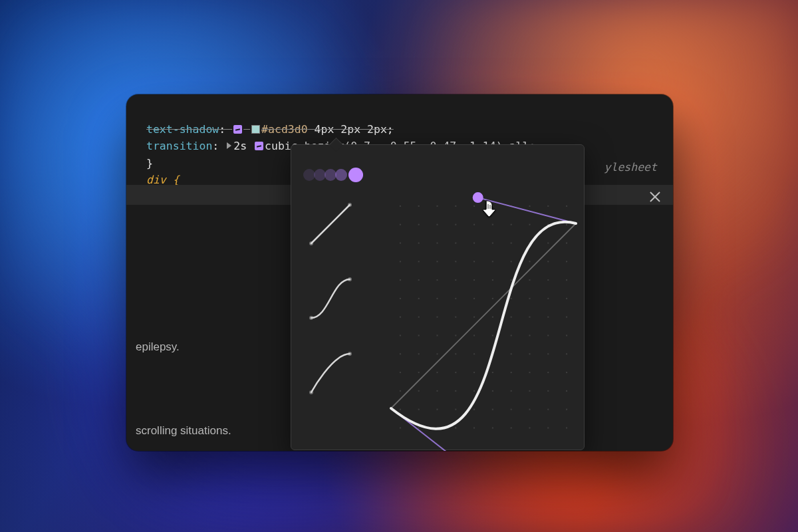  Describe the element at coordinates (354, 129) in the screenshot. I see `text-shadow-offsets: 4px 2px 2px;` at that location.